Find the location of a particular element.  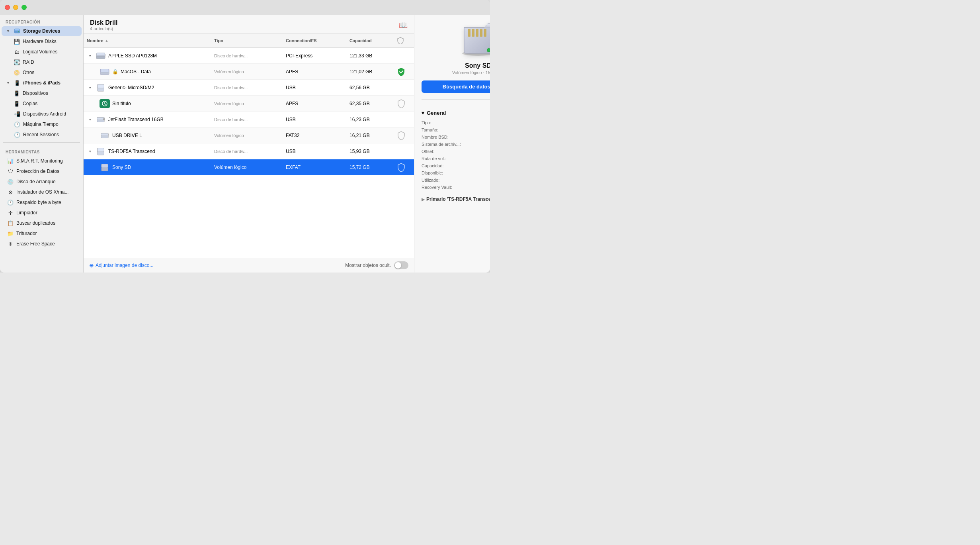

col-tipo: Tipo is located at coordinates (247, 41).